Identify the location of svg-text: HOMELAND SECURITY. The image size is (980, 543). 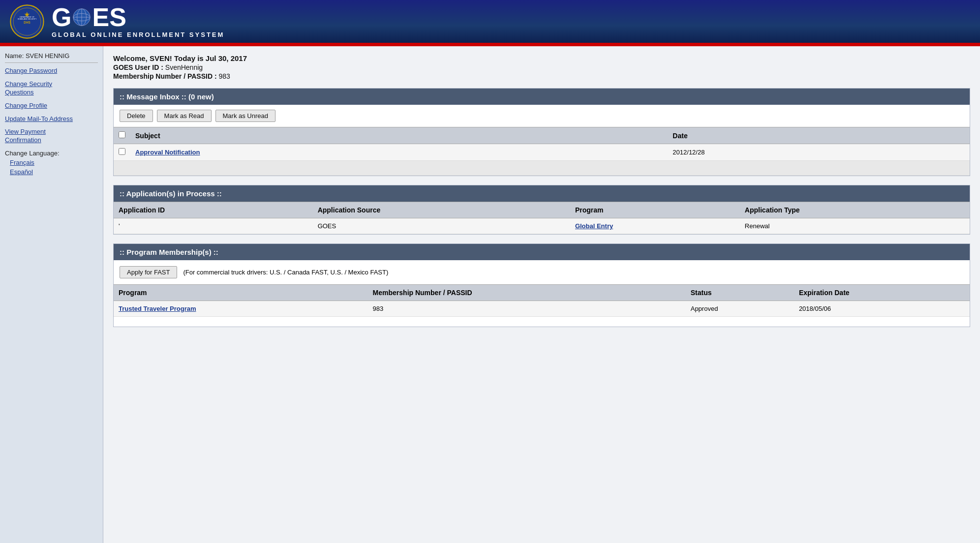
(28, 19).